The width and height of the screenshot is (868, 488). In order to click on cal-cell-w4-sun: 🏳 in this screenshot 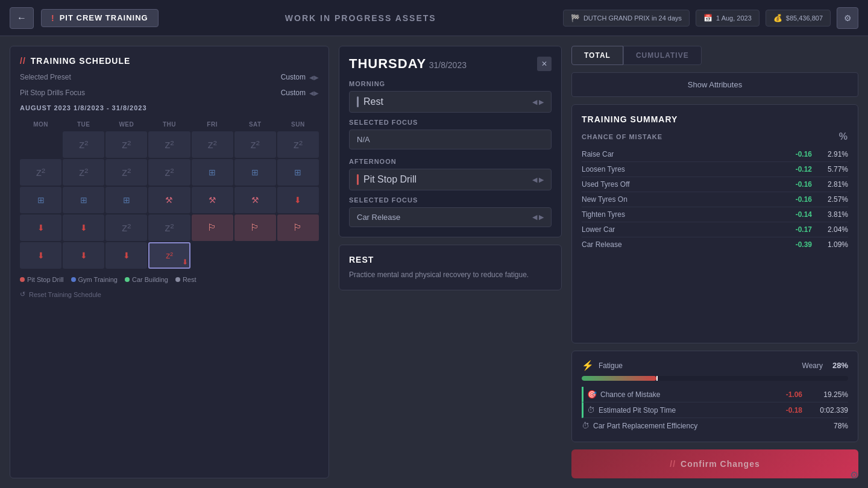, I will do `click(298, 228)`.